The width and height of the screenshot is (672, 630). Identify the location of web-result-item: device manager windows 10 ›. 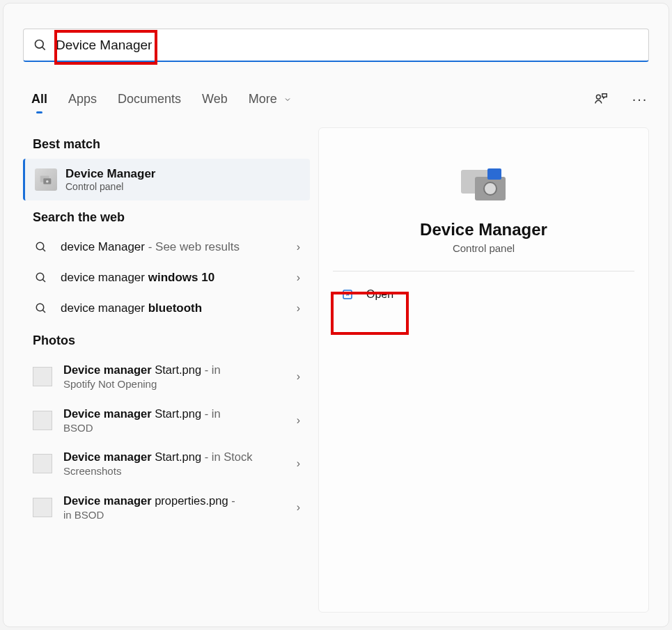
(166, 278).